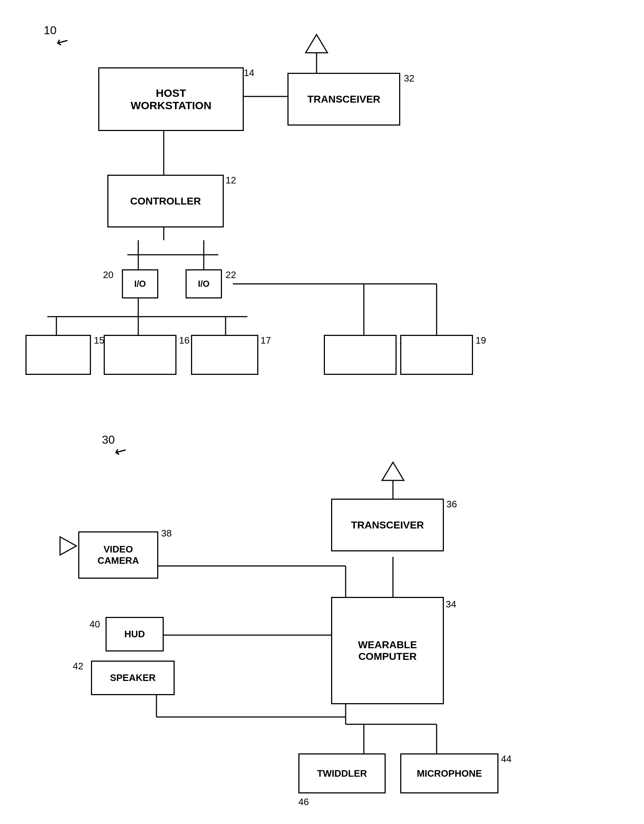  I want to click on ref-30: 30, so click(109, 440).